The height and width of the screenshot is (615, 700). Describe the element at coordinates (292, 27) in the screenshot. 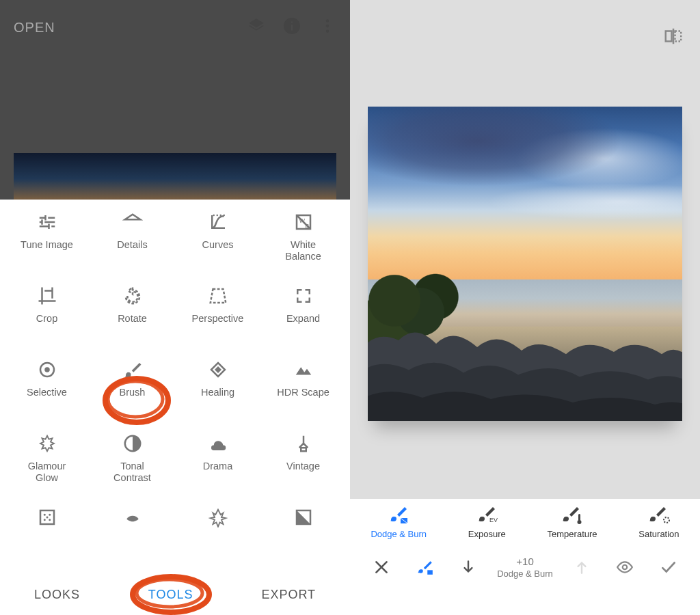

I see `header-icon-group` at that location.